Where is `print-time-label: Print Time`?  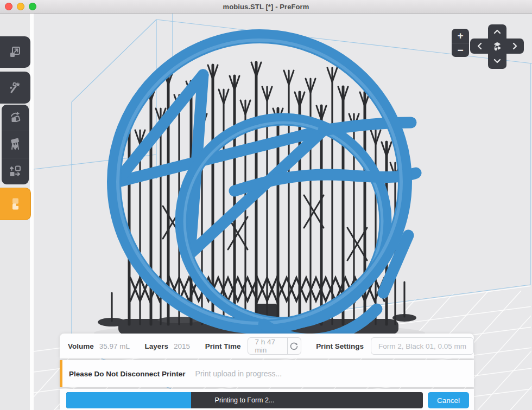
print-time-label: Print Time is located at coordinates (223, 346).